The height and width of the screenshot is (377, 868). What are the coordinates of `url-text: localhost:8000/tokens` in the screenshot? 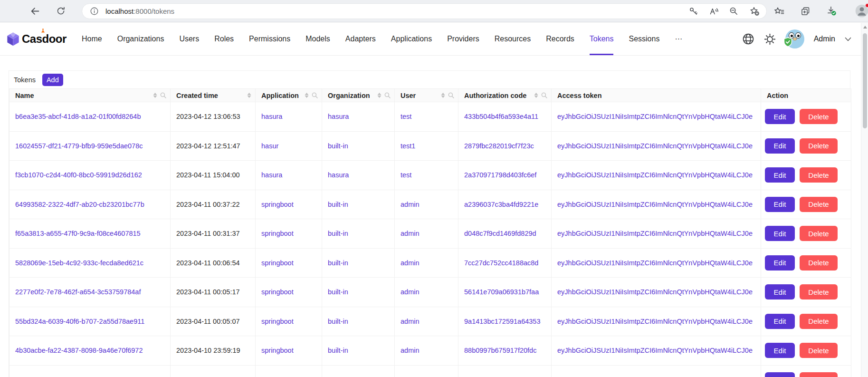 It's located at (140, 11).